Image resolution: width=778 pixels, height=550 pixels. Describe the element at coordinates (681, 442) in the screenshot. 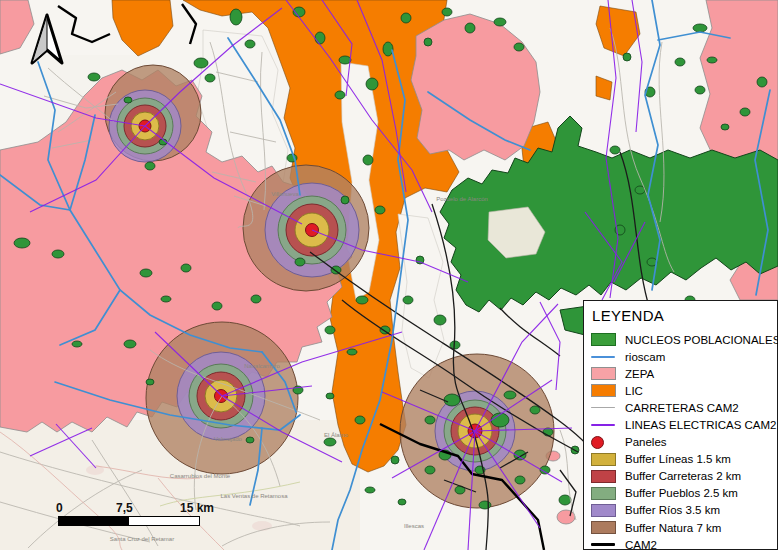

I see `legend-item: Paneles` at that location.